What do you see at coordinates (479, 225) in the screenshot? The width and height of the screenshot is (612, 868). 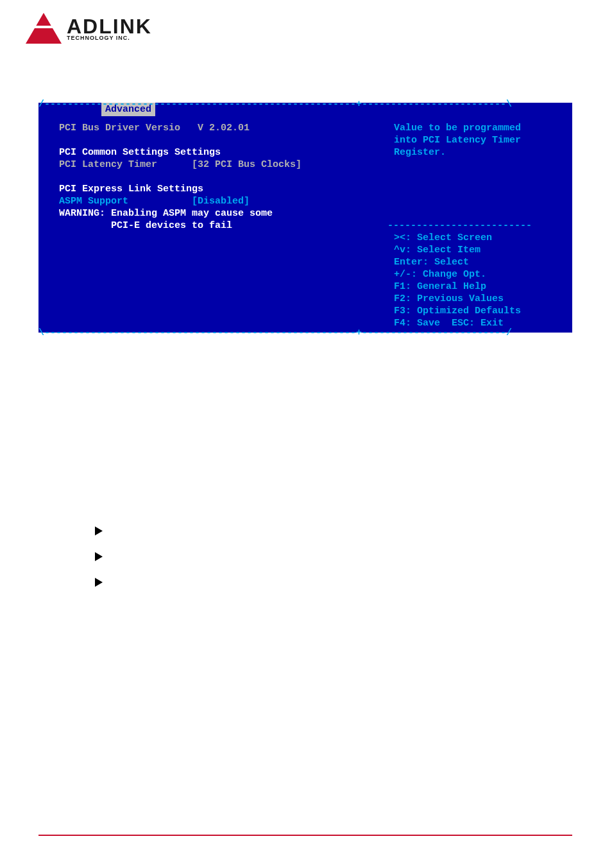 I see `help-panel: Value to be programmed into PCI Latency …` at bounding box center [479, 225].